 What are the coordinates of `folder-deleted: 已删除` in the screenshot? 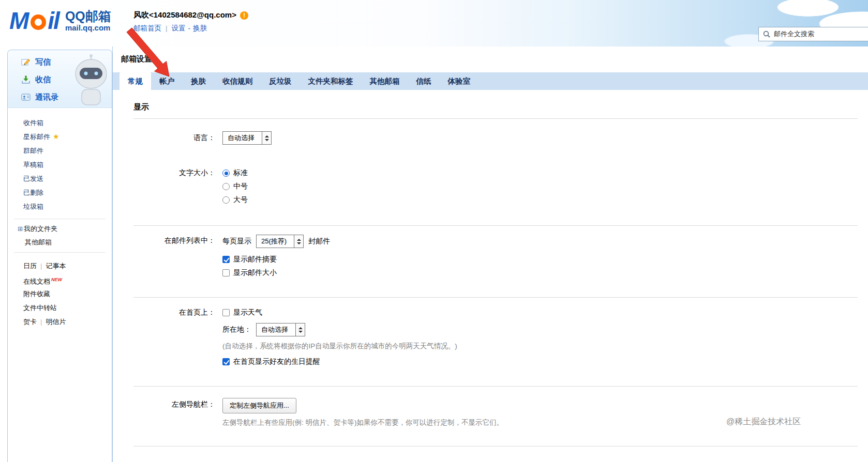 It's located at (60, 192).